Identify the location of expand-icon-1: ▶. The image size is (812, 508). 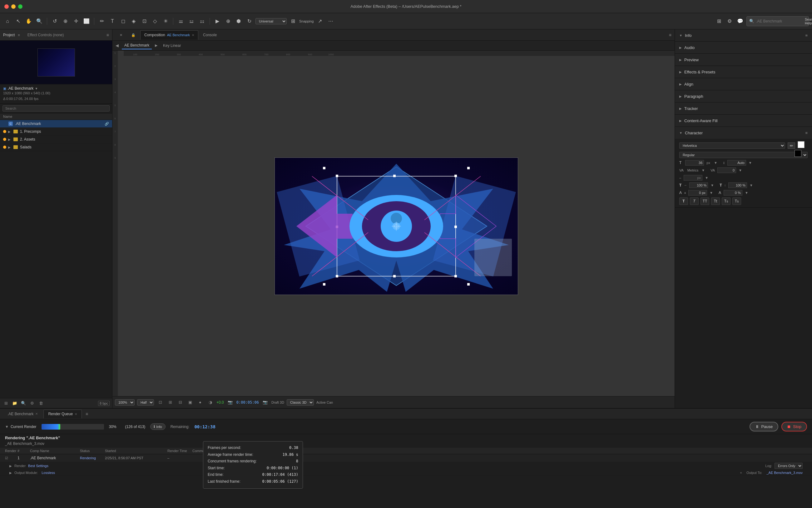
(10, 132).